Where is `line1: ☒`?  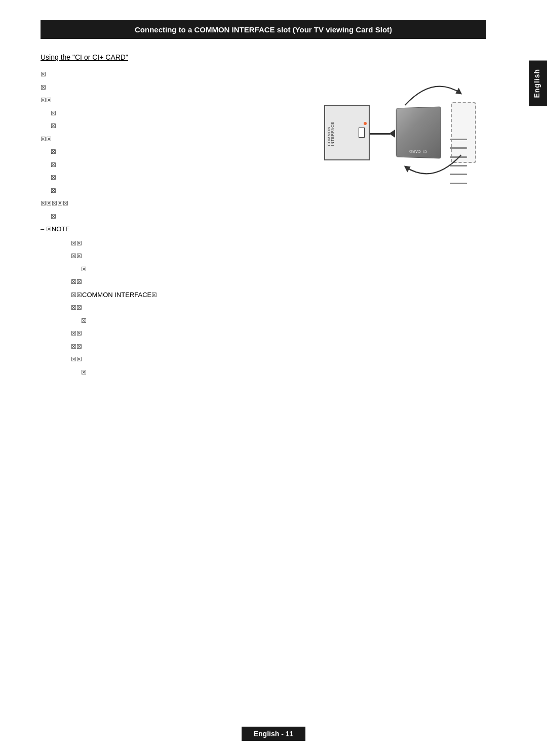
line1: ☒ is located at coordinates (167, 74).